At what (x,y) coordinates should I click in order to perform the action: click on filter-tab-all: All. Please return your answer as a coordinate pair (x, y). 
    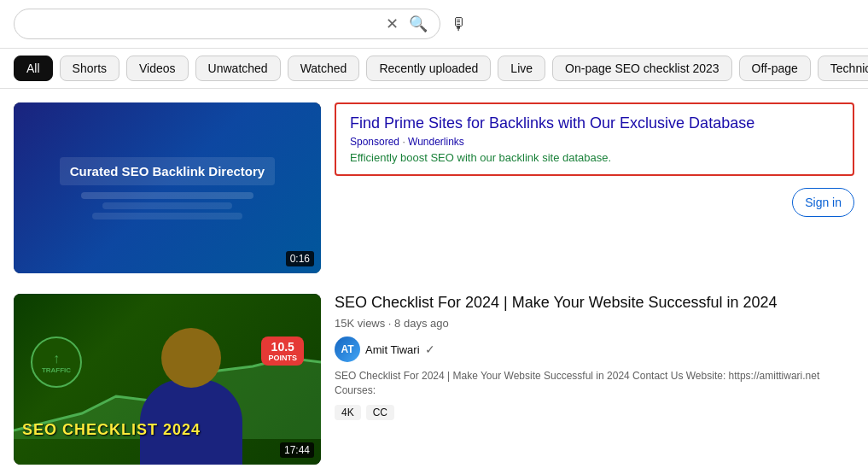
    Looking at the image, I should click on (33, 68).